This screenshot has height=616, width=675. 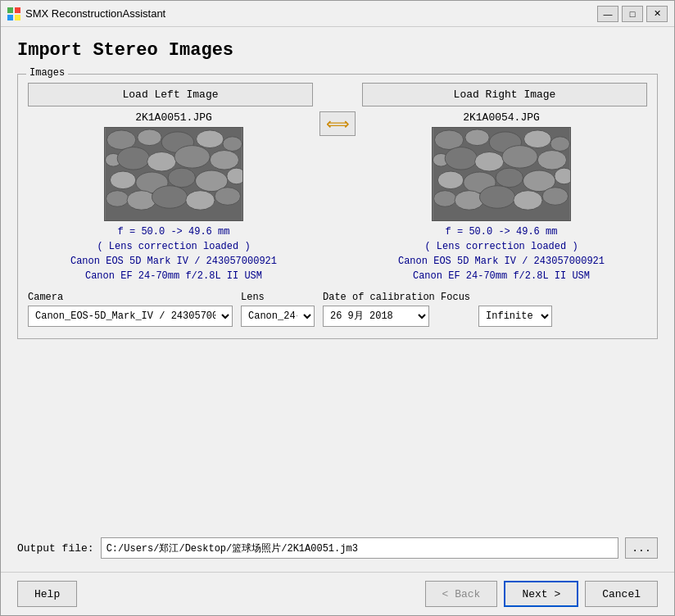 What do you see at coordinates (396, 297) in the screenshot?
I see `date-label: Date of calibration Focus` at bounding box center [396, 297].